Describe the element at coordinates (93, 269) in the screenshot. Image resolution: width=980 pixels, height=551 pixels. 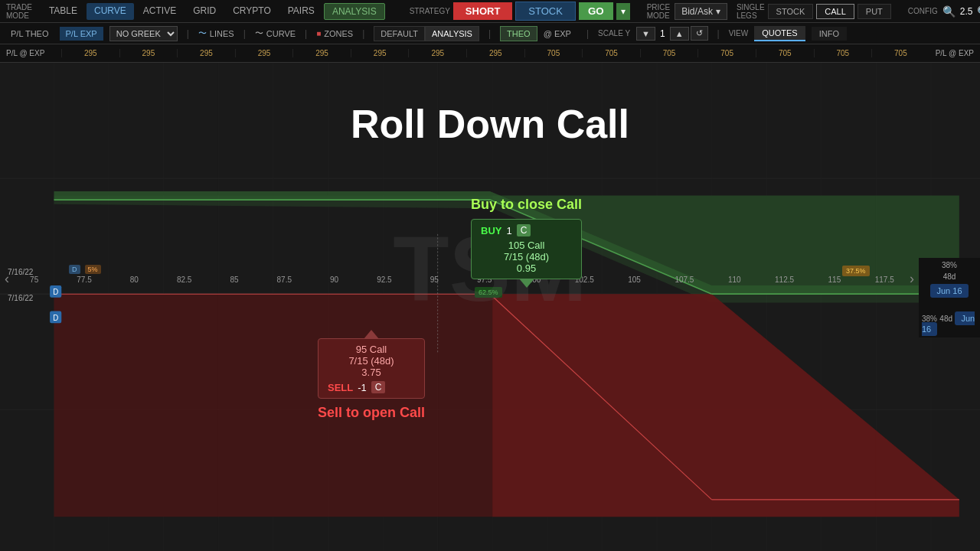
I see `pct-badge-5: 5%` at that location.